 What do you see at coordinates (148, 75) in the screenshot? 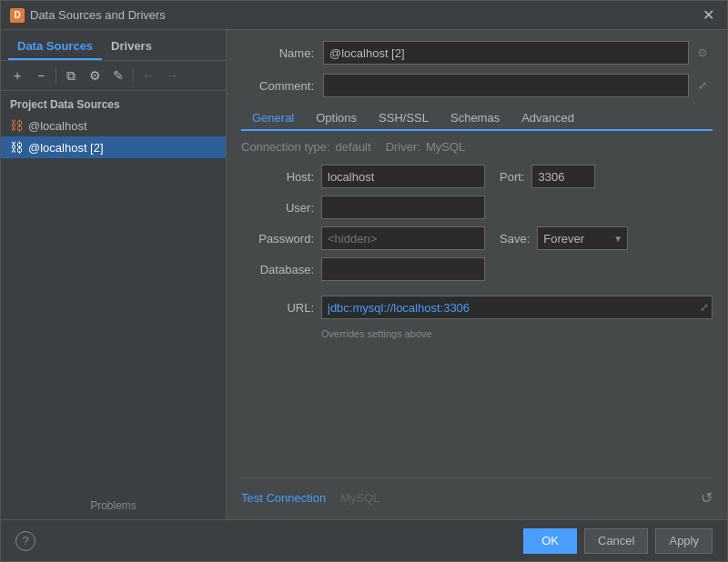
I see `back-button: ←` at bounding box center [148, 75].